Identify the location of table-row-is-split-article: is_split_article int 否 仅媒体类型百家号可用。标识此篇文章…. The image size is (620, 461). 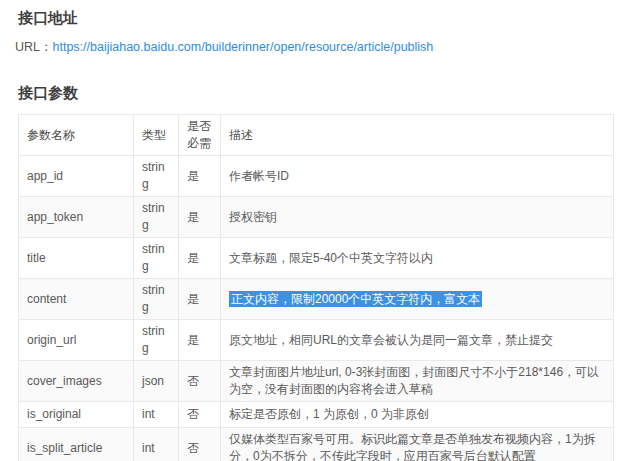
(316, 444).